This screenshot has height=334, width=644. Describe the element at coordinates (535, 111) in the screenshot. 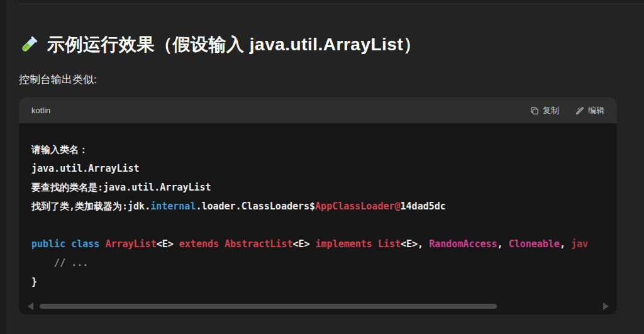

I see `copy-icon` at that location.